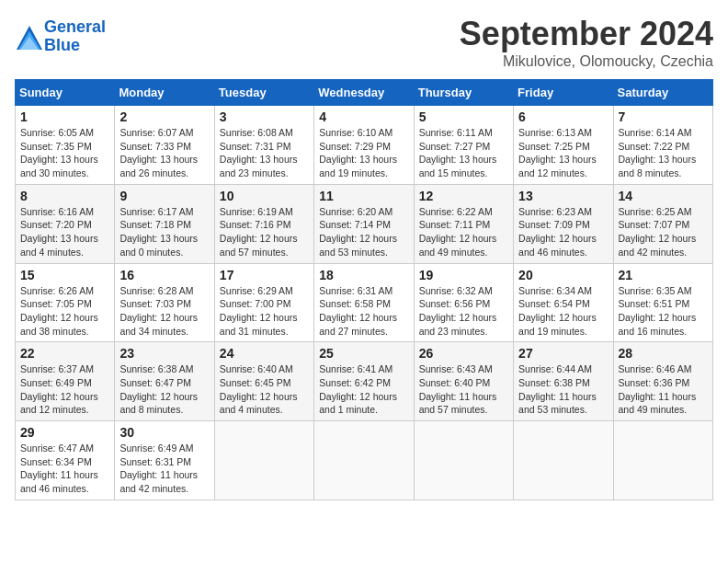  Describe the element at coordinates (463, 196) in the screenshot. I see `day-number: 12` at that location.